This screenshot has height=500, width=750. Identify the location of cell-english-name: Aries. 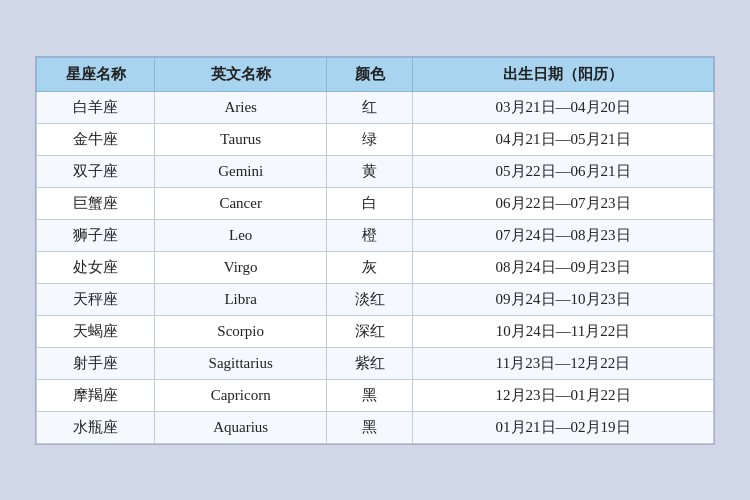
(241, 107).